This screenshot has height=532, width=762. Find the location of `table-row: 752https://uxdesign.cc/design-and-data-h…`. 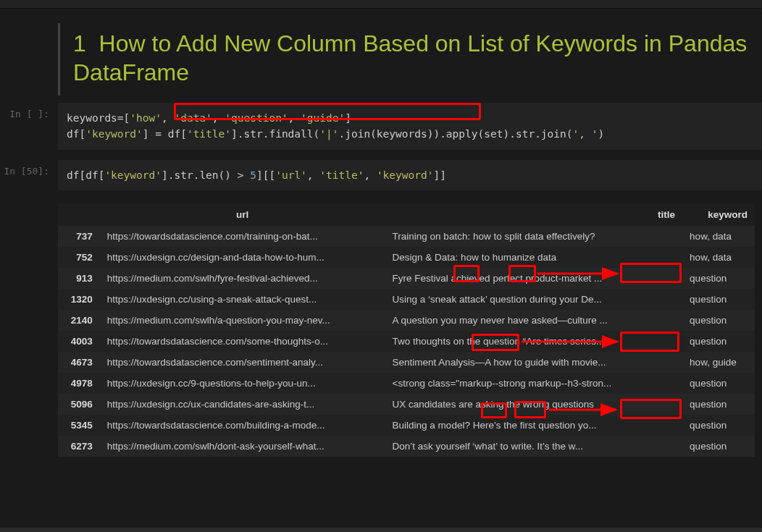

table-row: 752https://uxdesign.cc/design-and-data-h… is located at coordinates (406, 258).